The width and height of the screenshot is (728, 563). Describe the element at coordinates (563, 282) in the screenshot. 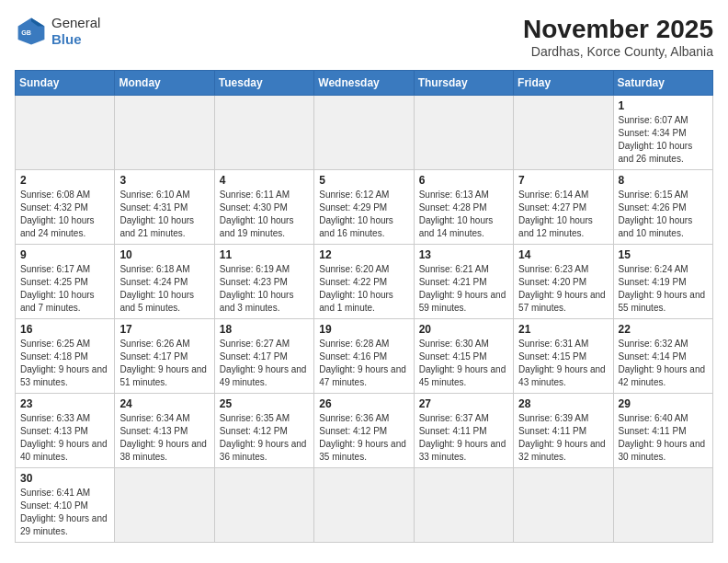

I see `calendar-day-cell: 14Sunrise: 6:23 AM Sunset: 4:20 PM Dayli…` at that location.